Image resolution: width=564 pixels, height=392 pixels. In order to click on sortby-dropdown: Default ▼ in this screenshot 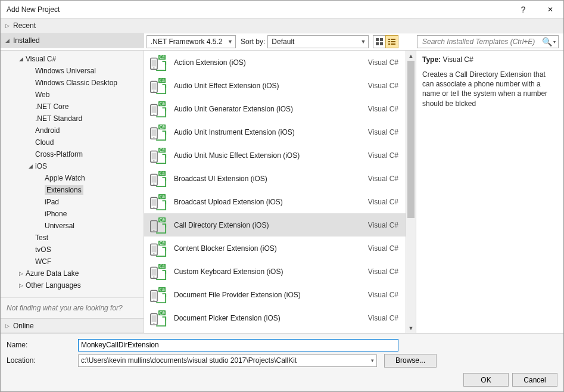, I will do `click(318, 42)`.